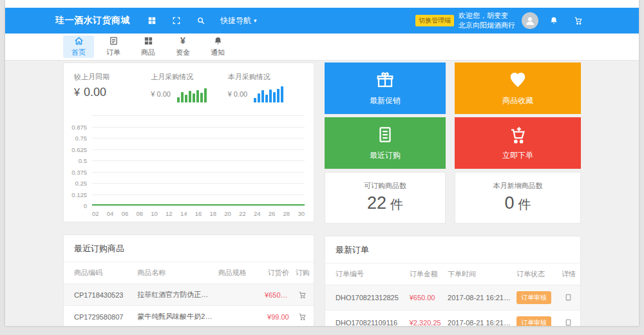 The width and height of the screenshot is (644, 335). I want to click on chart-x-axis: 020406081012141618202224262830, so click(198, 213).